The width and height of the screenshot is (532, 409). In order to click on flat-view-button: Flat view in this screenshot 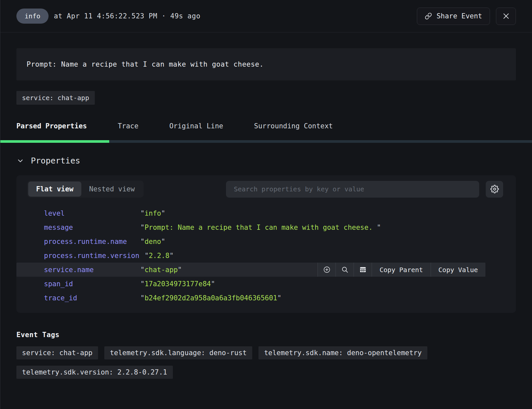, I will do `click(55, 189)`.